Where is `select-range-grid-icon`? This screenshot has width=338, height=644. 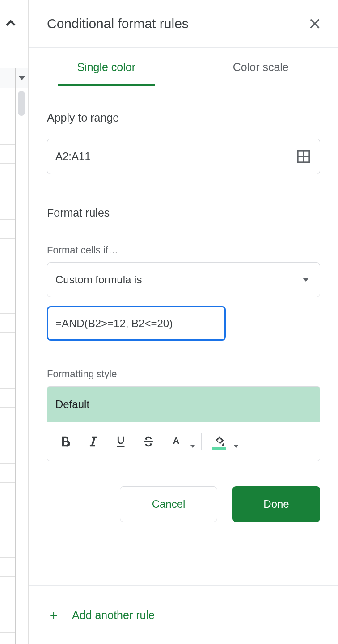 select-range-grid-icon is located at coordinates (304, 156).